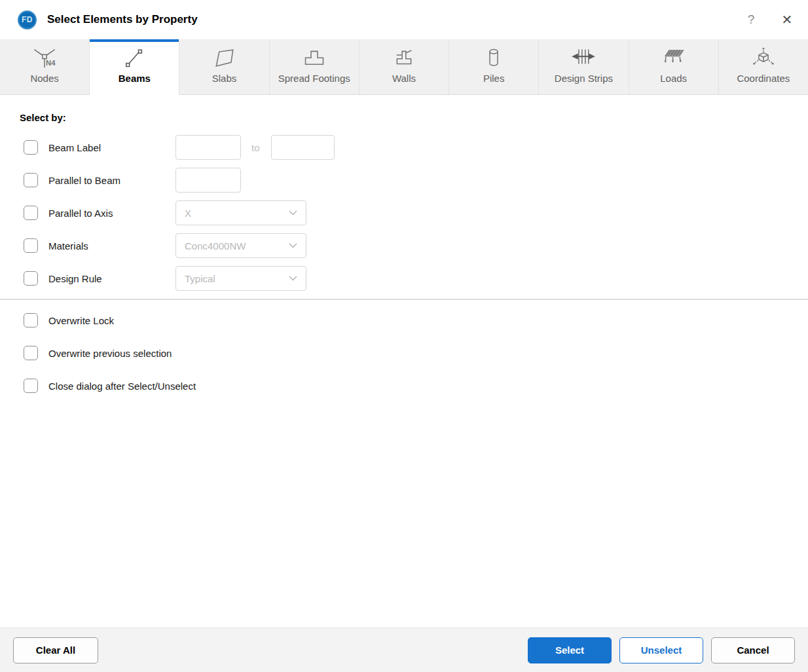 This screenshot has width=808, height=672. What do you see at coordinates (31, 278) in the screenshot?
I see `design-rule-checkbox` at bounding box center [31, 278].